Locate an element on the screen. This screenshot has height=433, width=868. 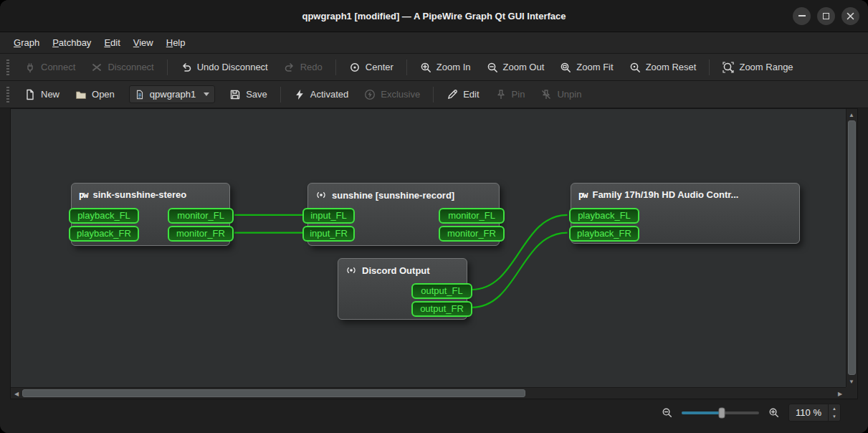
connect-icon is located at coordinates (30, 67).